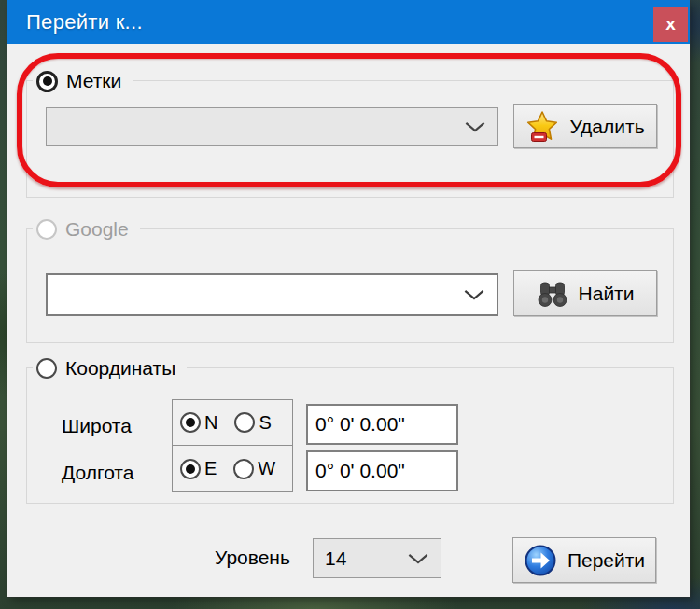  Describe the element at coordinates (540, 561) in the screenshot. I see `arrow-right-circle-icon` at that location.